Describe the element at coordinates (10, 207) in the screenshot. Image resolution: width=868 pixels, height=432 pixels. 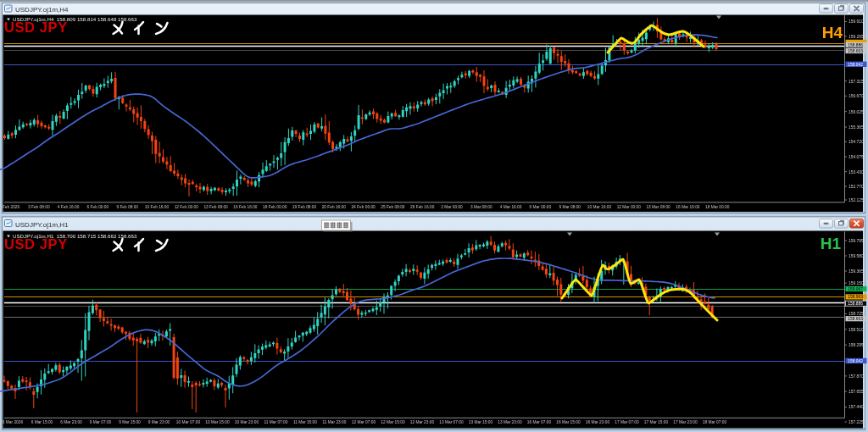
I see `svg-text: 2 Feb 2026` at that location.